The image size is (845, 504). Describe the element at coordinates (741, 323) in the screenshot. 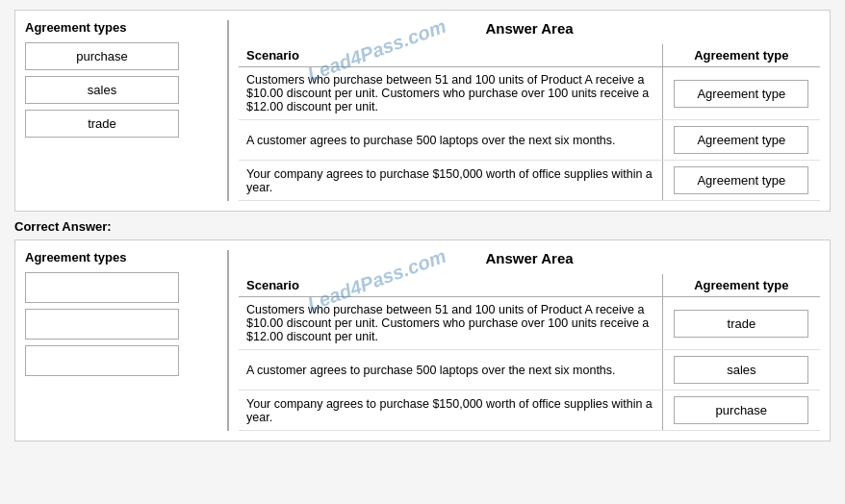

I see `answer-type-box-2-0: trade` at that location.